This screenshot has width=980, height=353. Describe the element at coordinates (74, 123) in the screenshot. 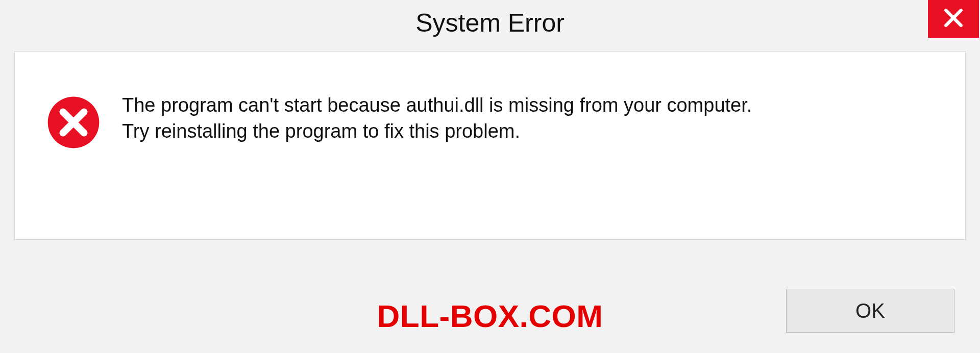

I see `error-icon` at that location.